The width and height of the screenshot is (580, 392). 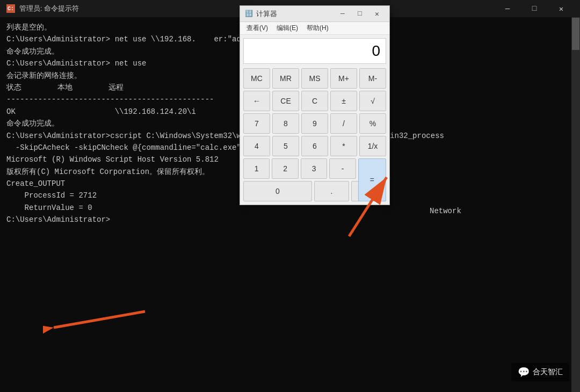 I want to click on calc-btn-3: 3, so click(x=314, y=169).